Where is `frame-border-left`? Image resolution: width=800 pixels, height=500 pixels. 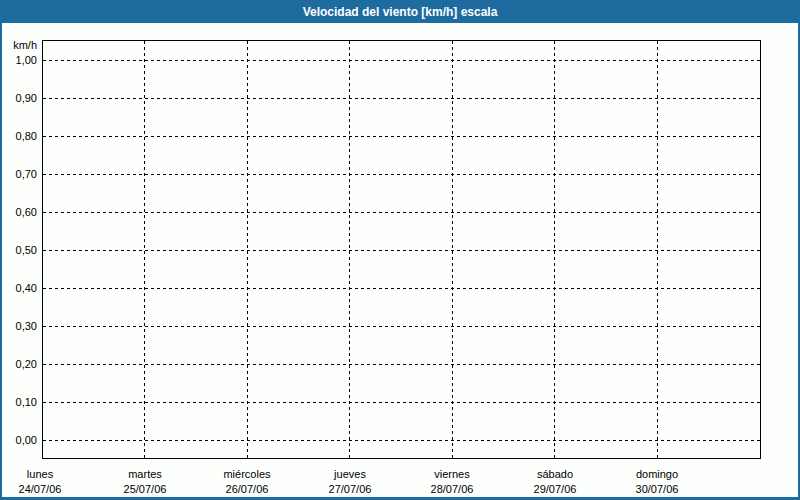
frame-border-left is located at coordinates (1, 250).